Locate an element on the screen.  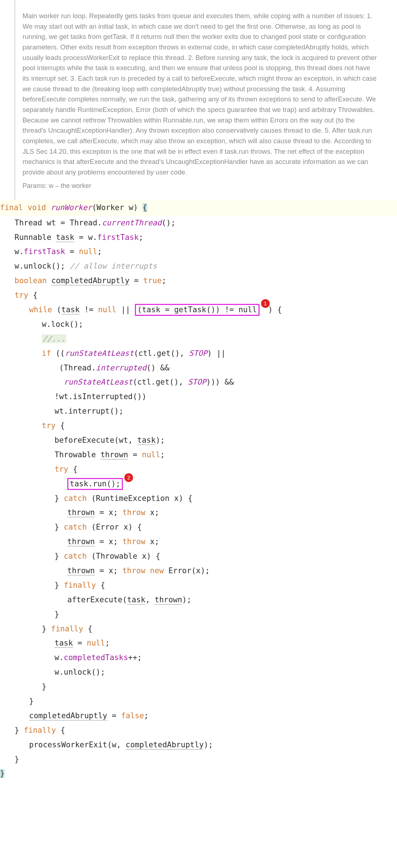
code-line: Thread wt = Thread.currentThread(); is located at coordinates (198, 223).